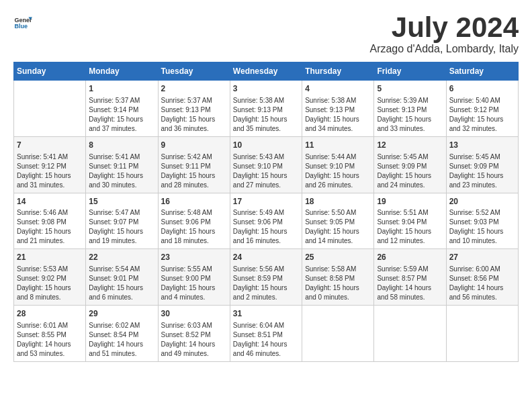  I want to click on calendar-cell: 4Sunrise: 5:38 AM Sunset: 9:13 PM Daylig…, so click(339, 109).